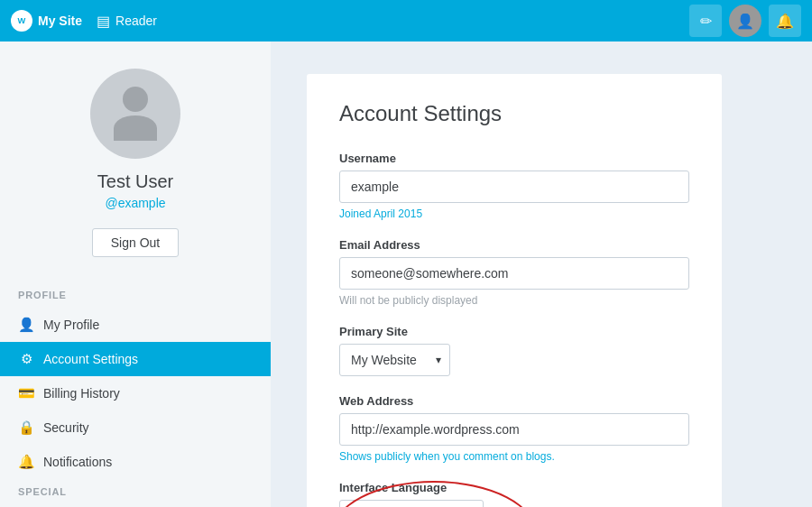 The width and height of the screenshot is (812, 507). Describe the element at coordinates (745, 21) in the screenshot. I see `user-avatar-button: 👤` at that location.